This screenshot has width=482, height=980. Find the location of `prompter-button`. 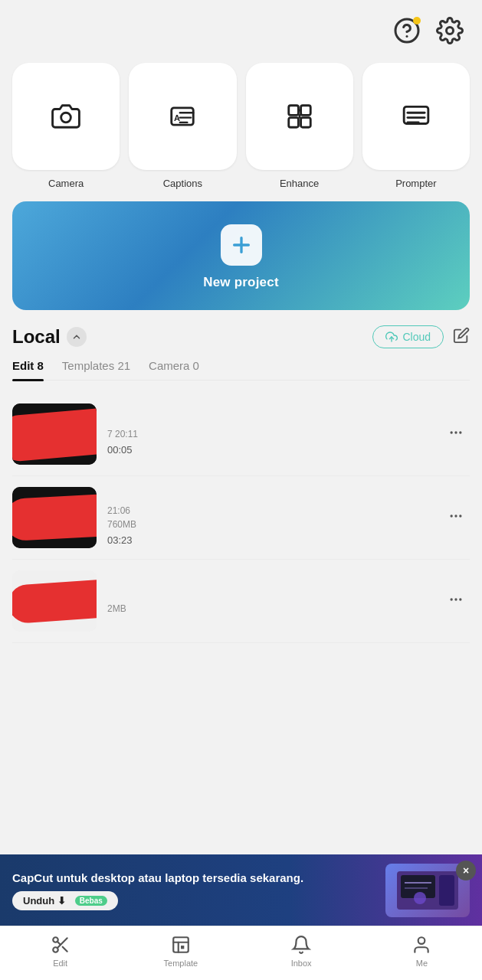

prompter-button is located at coordinates (416, 116).